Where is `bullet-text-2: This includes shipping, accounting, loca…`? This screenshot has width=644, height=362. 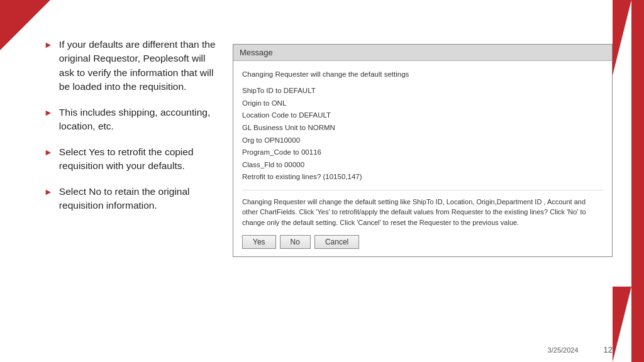
bullet-text-2: This includes shipping, accounting, loca… is located at coordinates (140, 119).